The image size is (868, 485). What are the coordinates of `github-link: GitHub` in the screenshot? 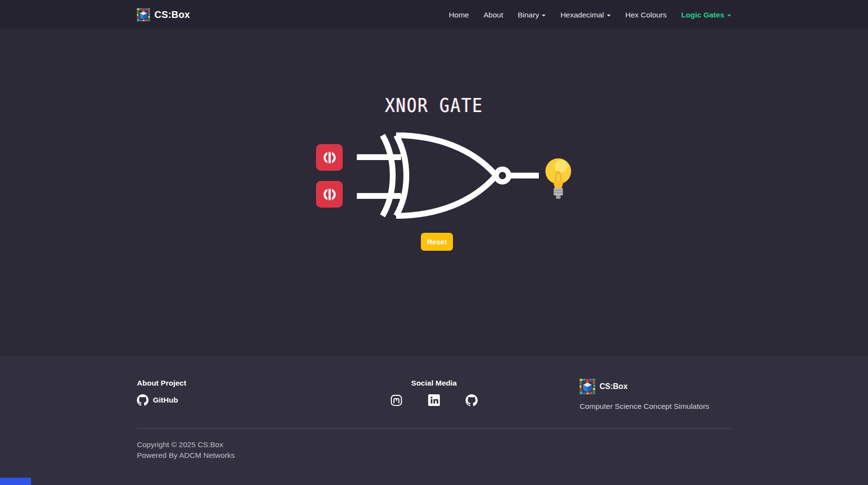 It's located at (236, 400).